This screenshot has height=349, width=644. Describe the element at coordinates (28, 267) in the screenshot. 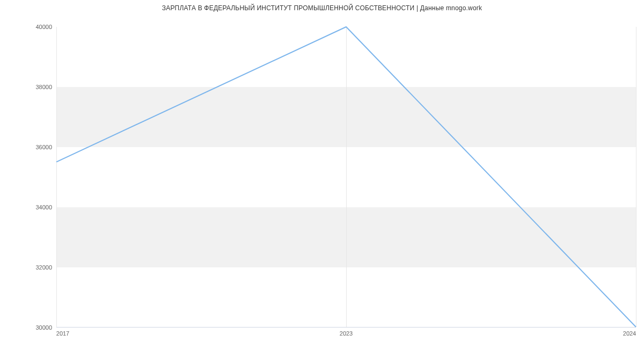

I see `y-tick-label: 32000` at that location.